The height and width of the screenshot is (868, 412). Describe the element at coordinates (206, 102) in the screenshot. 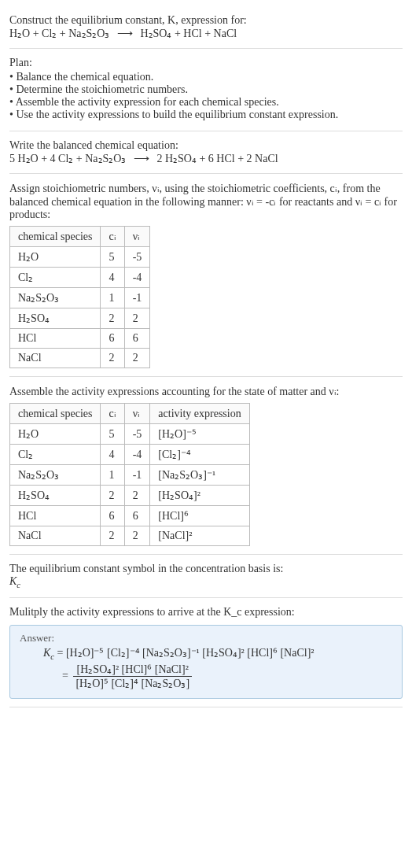

I see `plan-item: Assemble the activity expression for eac…` at that location.